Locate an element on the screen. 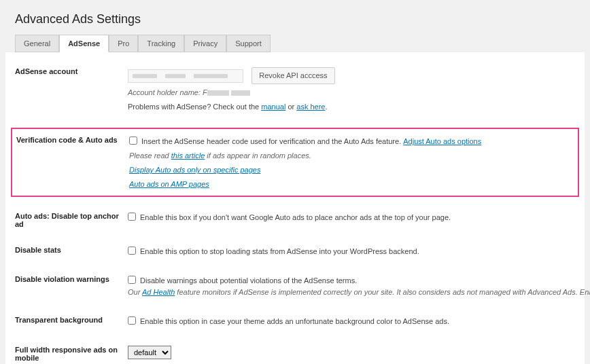  verification-text: Insert the AdSense header code used for … is located at coordinates (271, 141).